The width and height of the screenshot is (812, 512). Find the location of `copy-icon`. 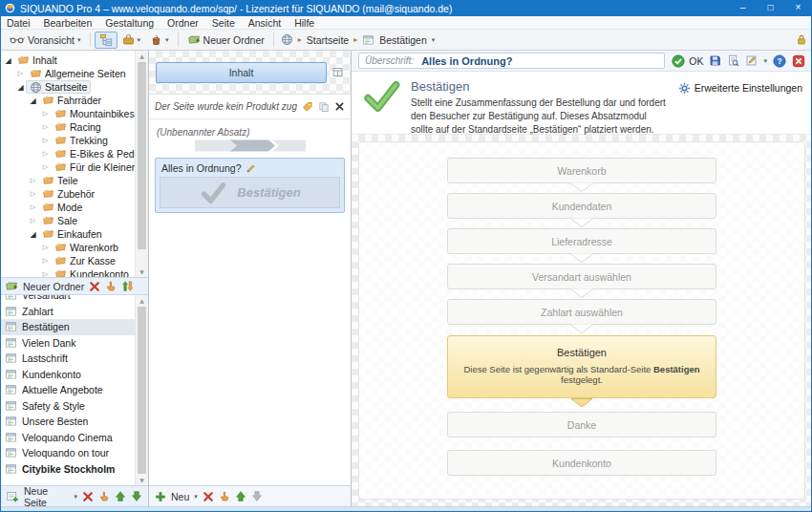

copy-icon is located at coordinates (324, 107).